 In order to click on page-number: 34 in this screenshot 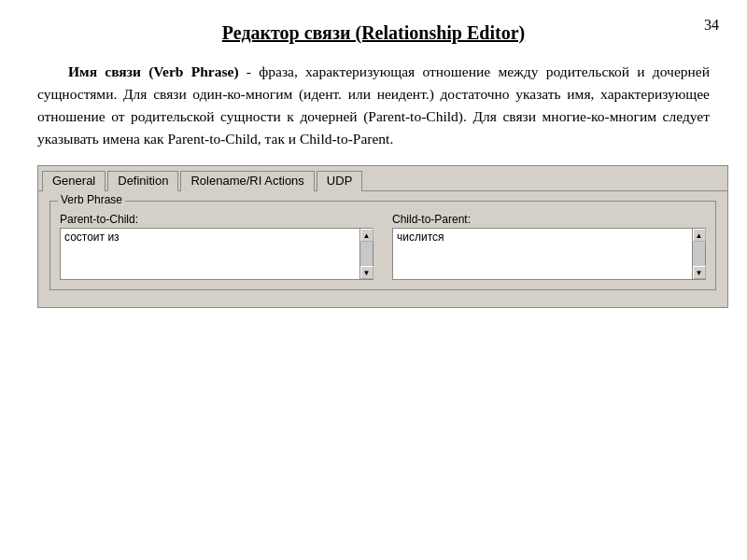, I will do `click(712, 25)`.